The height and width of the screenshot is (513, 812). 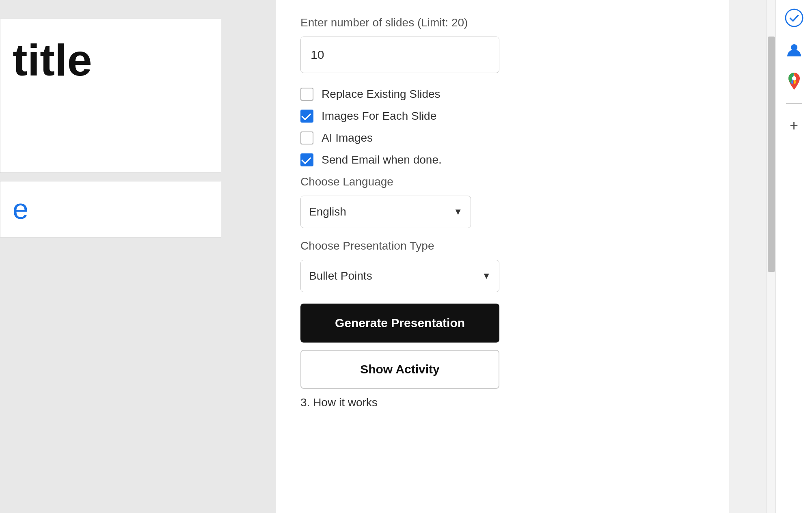 I want to click on slide-subtitle-text: e, so click(x=20, y=209).